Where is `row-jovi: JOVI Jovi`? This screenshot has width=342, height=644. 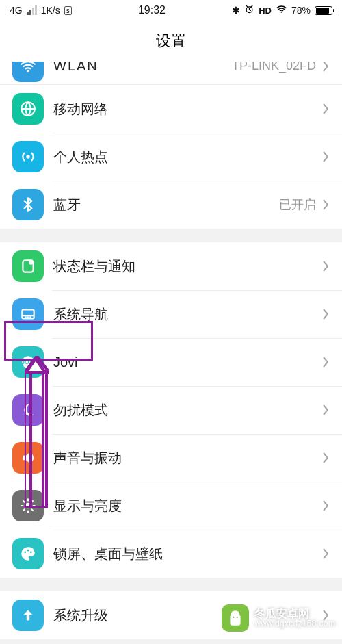 row-jovi: JOVI Jovi is located at coordinates (171, 362).